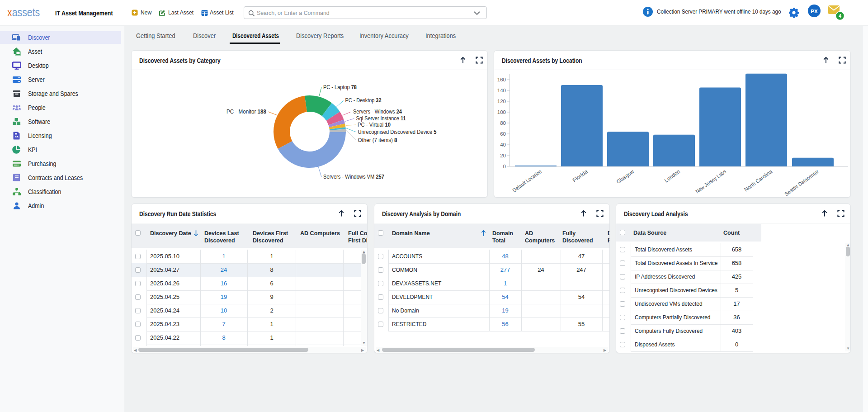 The width and height of the screenshot is (868, 412). What do you see at coordinates (374, 125) in the screenshot?
I see `svg-text: PC - Virtual 10` at bounding box center [374, 125].